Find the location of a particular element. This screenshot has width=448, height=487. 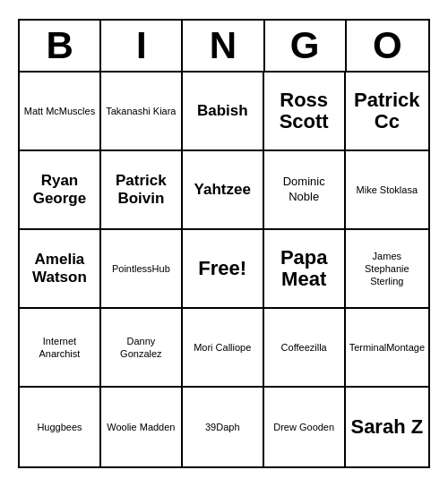

cell-label: Patrick Cc is located at coordinates (387, 111).